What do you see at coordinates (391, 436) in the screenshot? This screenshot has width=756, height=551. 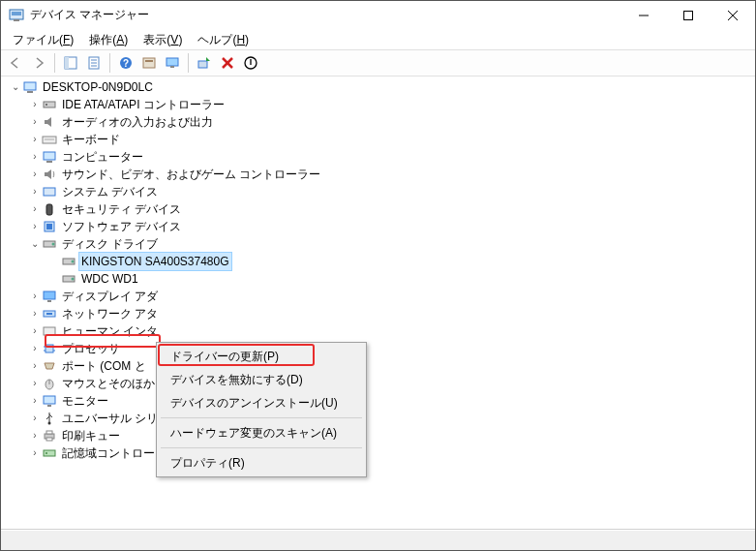 I see `tree-item-print: ›印刷キュー` at bounding box center [391, 436].